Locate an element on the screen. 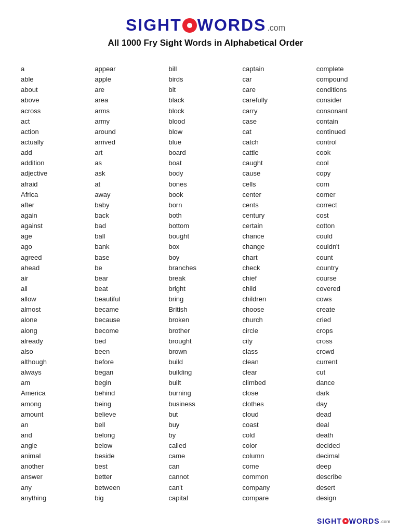 The image size is (411, 532). word-item: ask is located at coordinates (131, 174).